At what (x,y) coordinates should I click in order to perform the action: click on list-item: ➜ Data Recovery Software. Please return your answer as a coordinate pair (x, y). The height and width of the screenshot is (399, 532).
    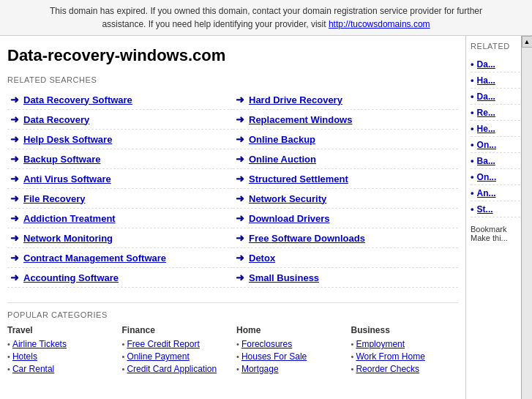
    Looking at the image, I should click on (120, 100).